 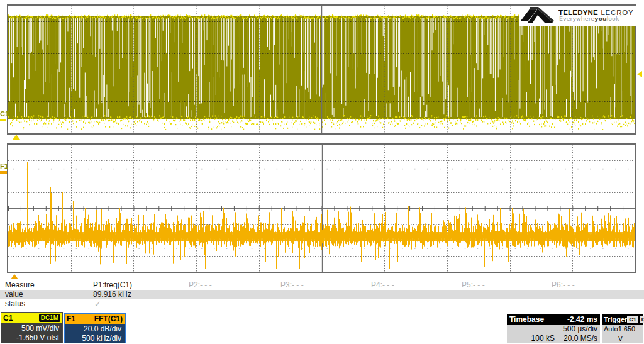 I want to click on c1-descriptor-box: C1 DC1M 500 mV/div -1.650 V ofst, so click(x=31, y=328).